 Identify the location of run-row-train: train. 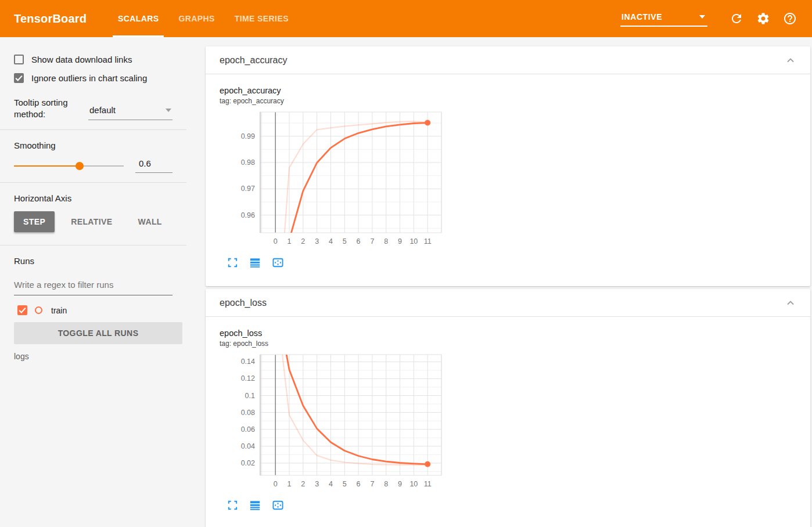
(95, 310).